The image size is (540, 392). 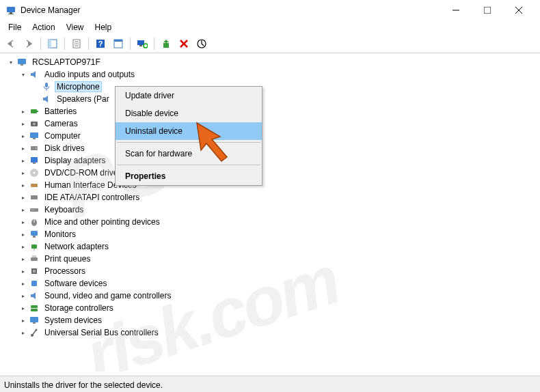 What do you see at coordinates (90, 74) in the screenshot?
I see `tree-label: Audio inputs and outputs` at bounding box center [90, 74].